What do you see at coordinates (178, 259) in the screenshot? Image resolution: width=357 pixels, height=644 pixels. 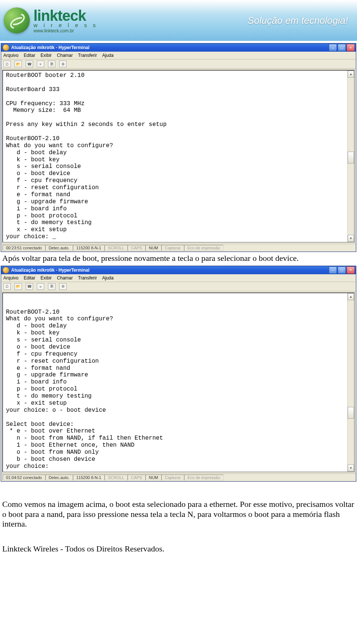 I see `paragraph-1: Após voltar para tela de boot, pressione…` at bounding box center [178, 259].